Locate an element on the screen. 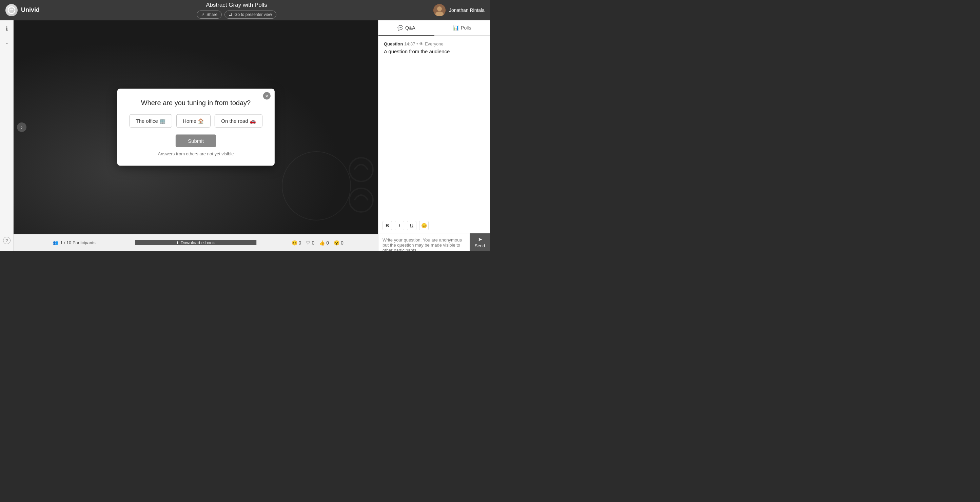 This screenshot has width=980, height=502. header-buttons: ↗ Share ⇄ Go to presenter view is located at coordinates (237, 14).